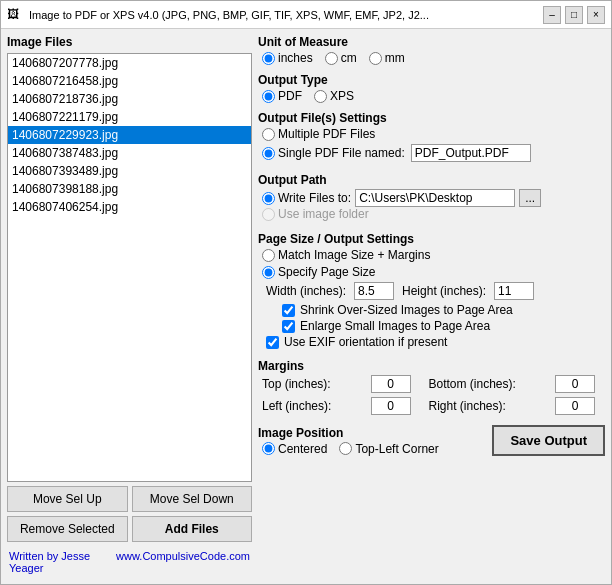 This screenshot has width=612, height=585. I want to click on minimize-button: –, so click(552, 15).